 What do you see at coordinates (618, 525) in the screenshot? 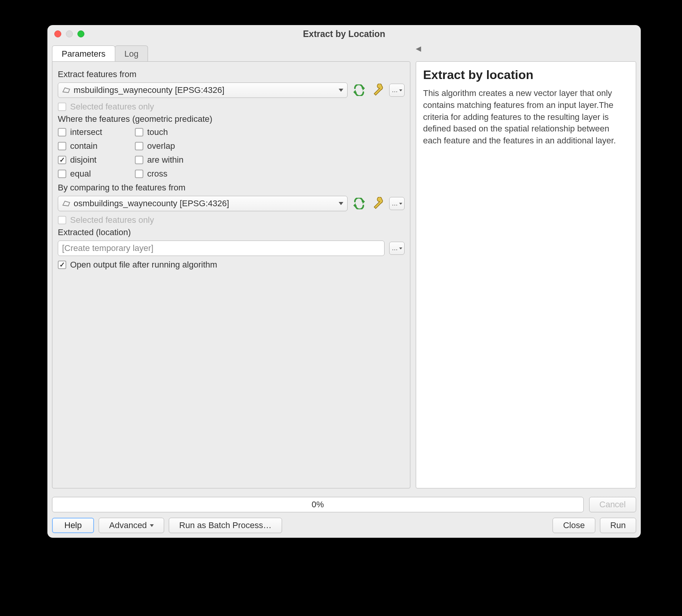
I see `run-button: Run` at bounding box center [618, 525].